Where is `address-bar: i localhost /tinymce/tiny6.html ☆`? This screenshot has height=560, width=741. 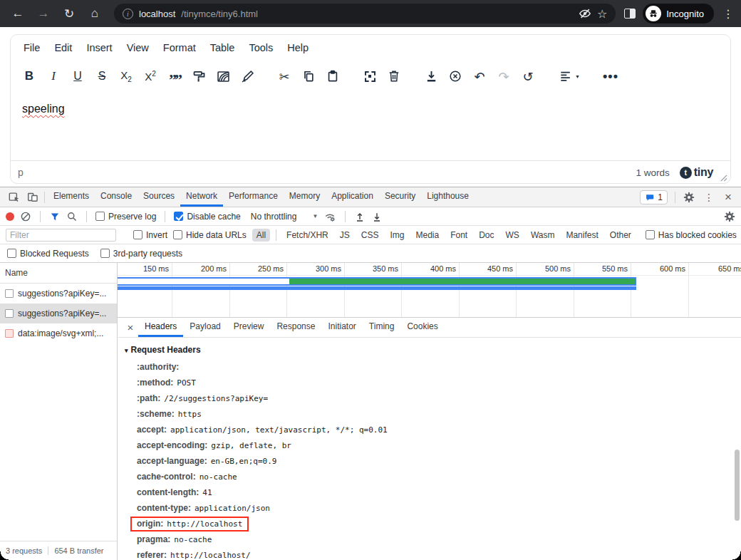 address-bar: i localhost /tinymce/tiny6.html ☆ is located at coordinates (365, 14).